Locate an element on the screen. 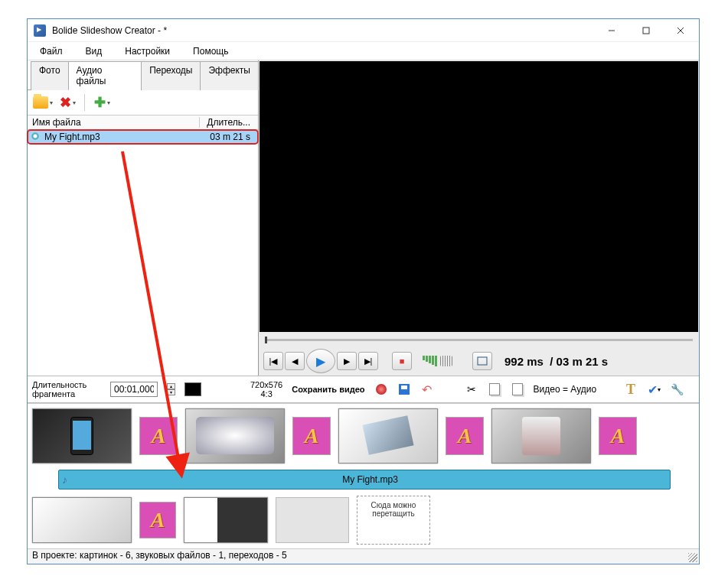 The width and height of the screenshot is (728, 579). background-color-picker is located at coordinates (193, 389).